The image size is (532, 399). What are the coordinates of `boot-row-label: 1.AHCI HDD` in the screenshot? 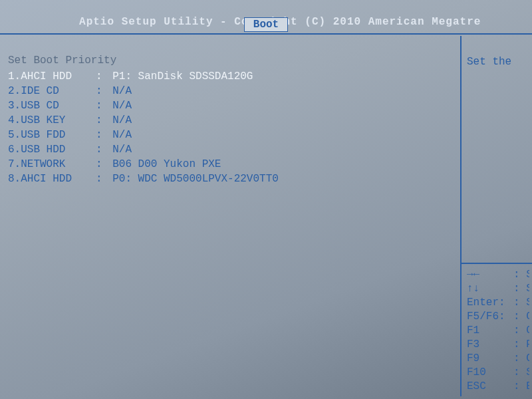 It's located at (52, 76).